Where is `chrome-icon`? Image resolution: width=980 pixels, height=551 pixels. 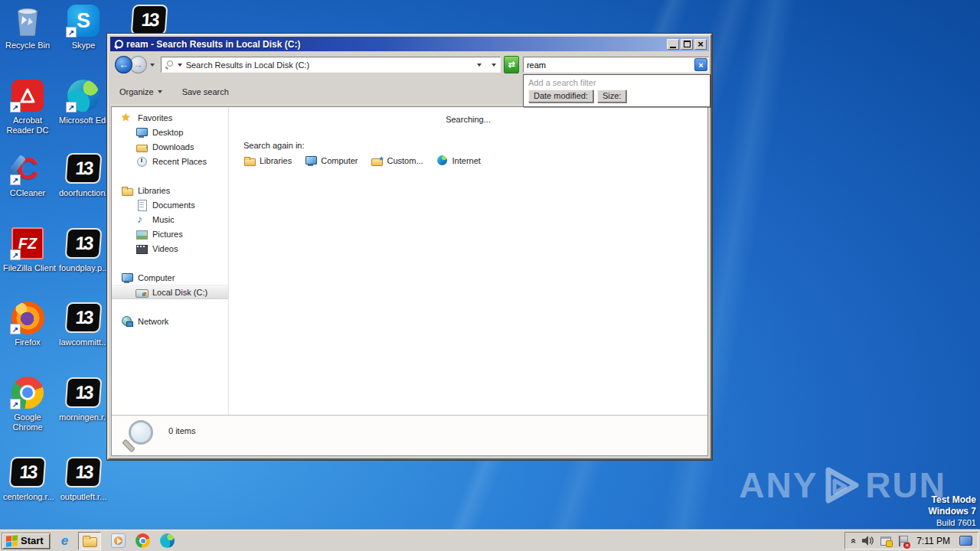 chrome-icon is located at coordinates (142, 540).